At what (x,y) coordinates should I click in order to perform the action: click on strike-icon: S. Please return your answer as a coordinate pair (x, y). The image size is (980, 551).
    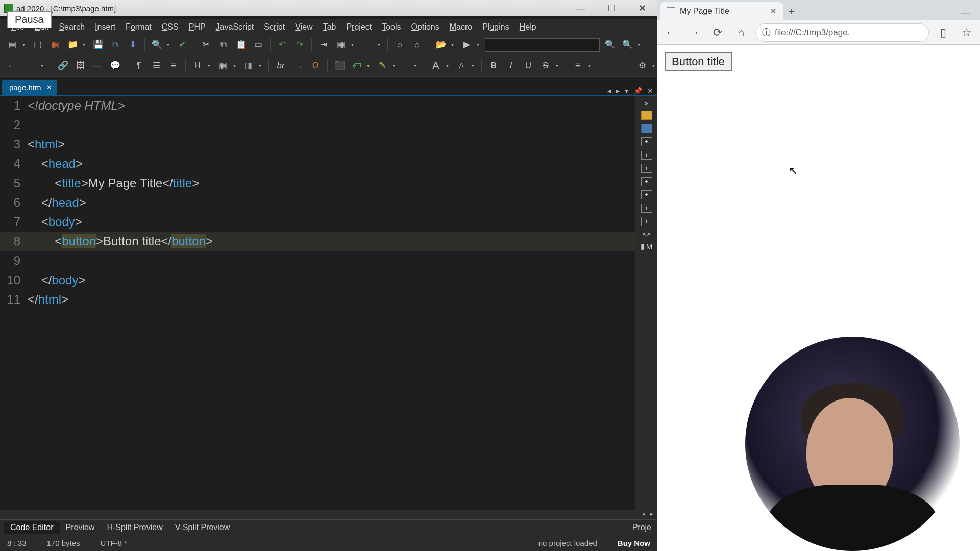
    Looking at the image, I should click on (546, 66).